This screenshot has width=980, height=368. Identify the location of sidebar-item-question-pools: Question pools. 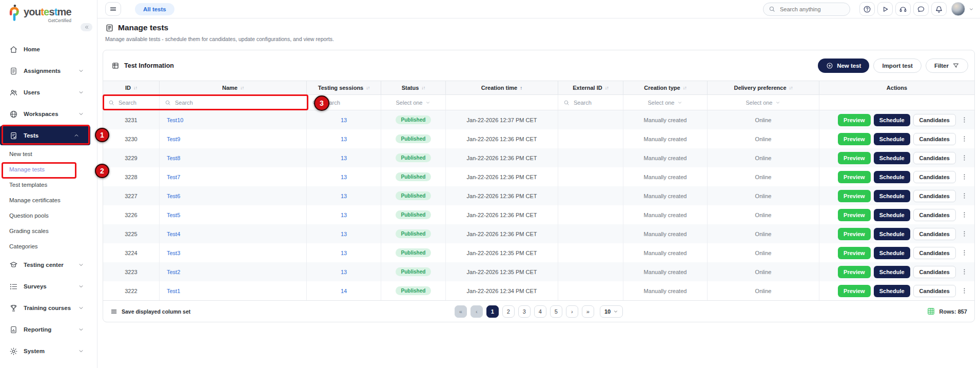
(48, 216).